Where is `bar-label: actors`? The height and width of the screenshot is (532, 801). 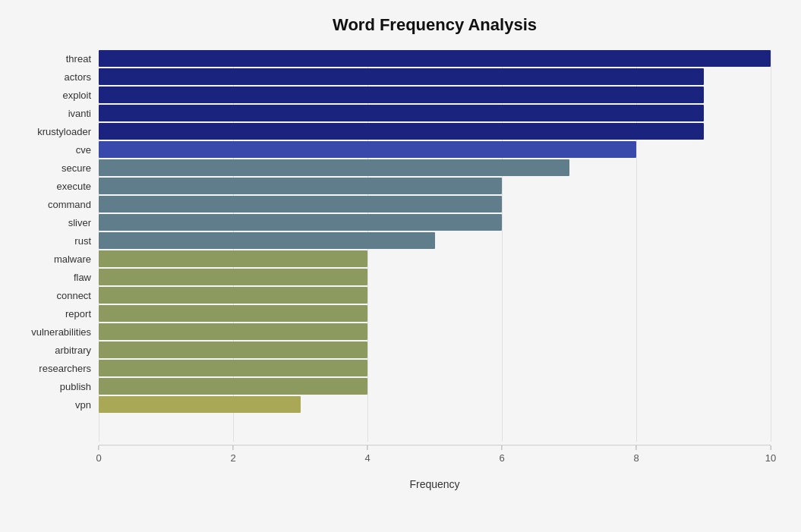
bar-label: actors is located at coordinates (53, 77).